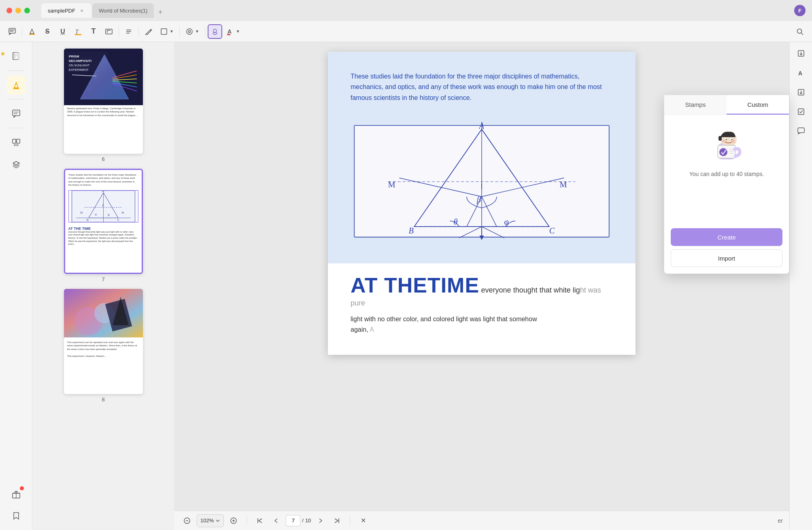  What do you see at coordinates (16, 85) in the screenshot?
I see `sidebar-item-highlight` at bounding box center [16, 85].